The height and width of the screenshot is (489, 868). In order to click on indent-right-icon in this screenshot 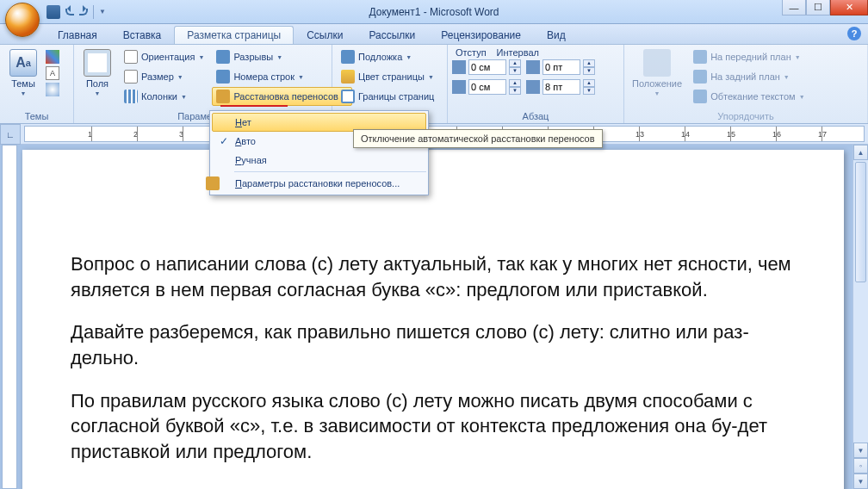, I will do `click(459, 87)`.